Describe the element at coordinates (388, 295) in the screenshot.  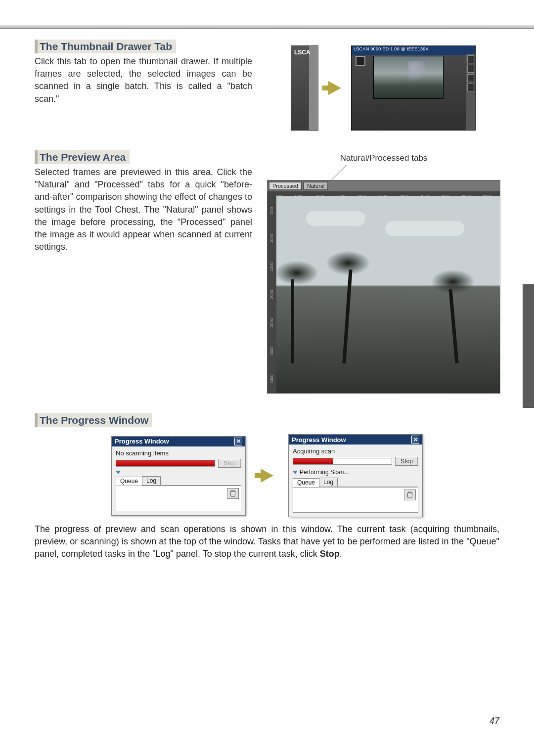
I see `preview-image` at that location.